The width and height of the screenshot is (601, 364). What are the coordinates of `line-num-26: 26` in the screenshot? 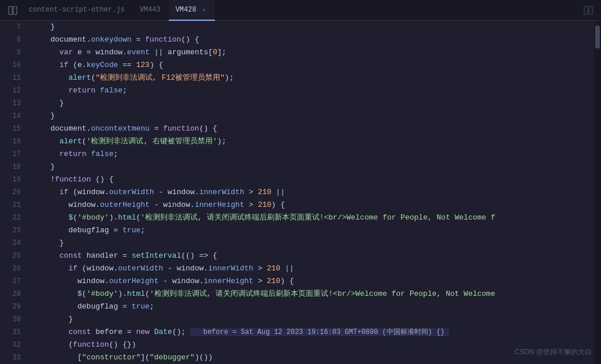 It's located at (14, 269).